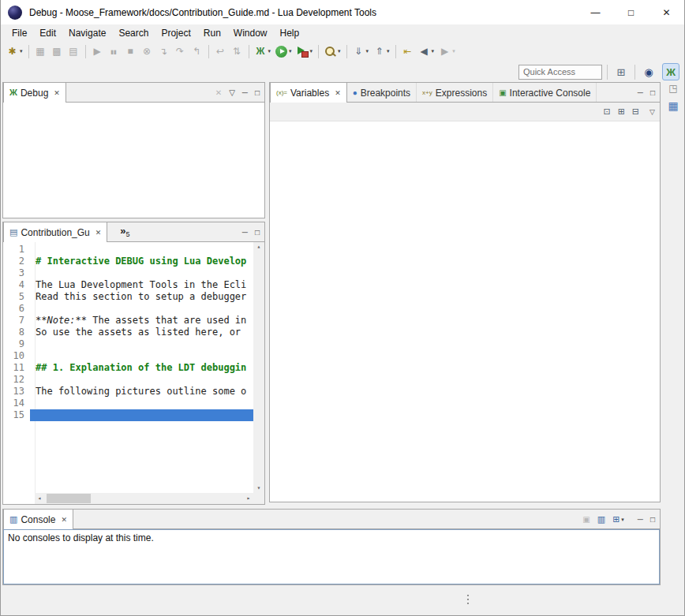 The height and width of the screenshot is (616, 685). Describe the element at coordinates (128, 249) in the screenshot. I see `editor-line: 1` at that location.